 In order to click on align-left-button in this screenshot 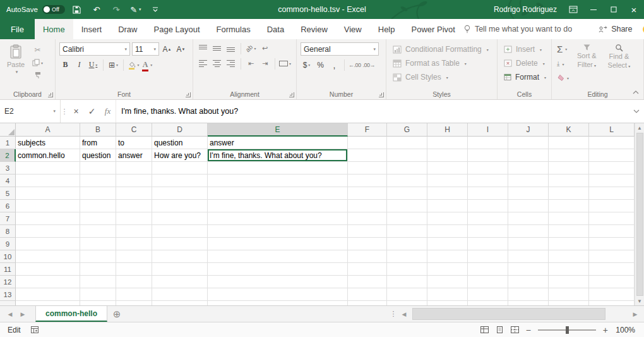, I will do `click(203, 63)`.